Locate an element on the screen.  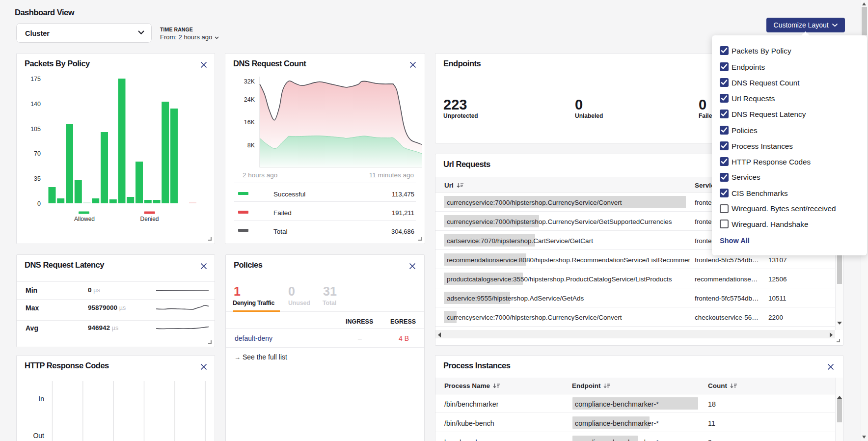
svg-text: 0 is located at coordinates (39, 204).